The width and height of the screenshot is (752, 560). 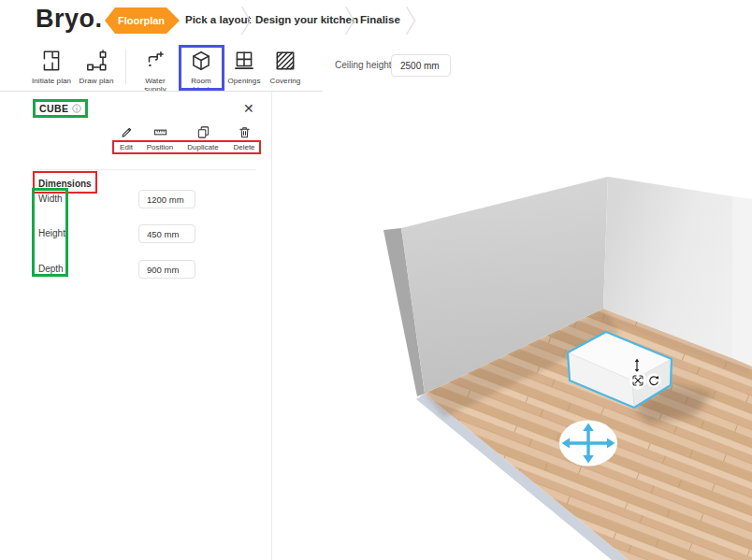 I want to click on depth-input, so click(x=166, y=269).